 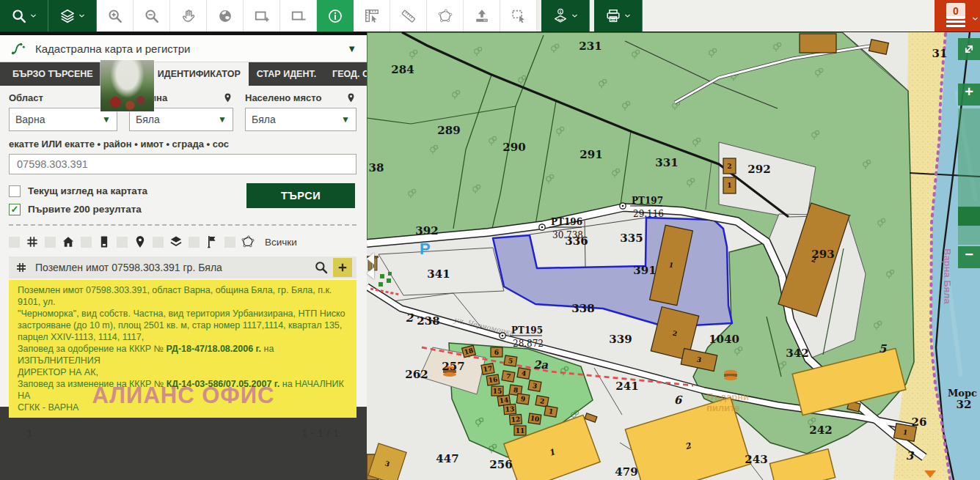 I want to click on upload-icon, so click(x=482, y=16).